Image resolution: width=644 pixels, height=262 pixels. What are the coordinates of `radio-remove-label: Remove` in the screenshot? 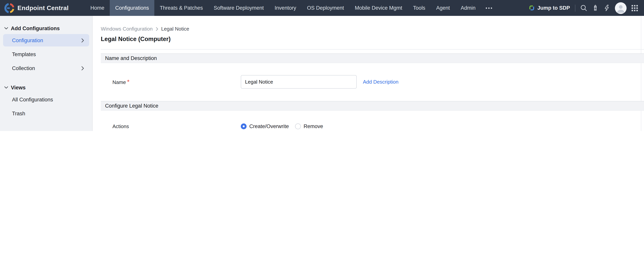 It's located at (314, 126).